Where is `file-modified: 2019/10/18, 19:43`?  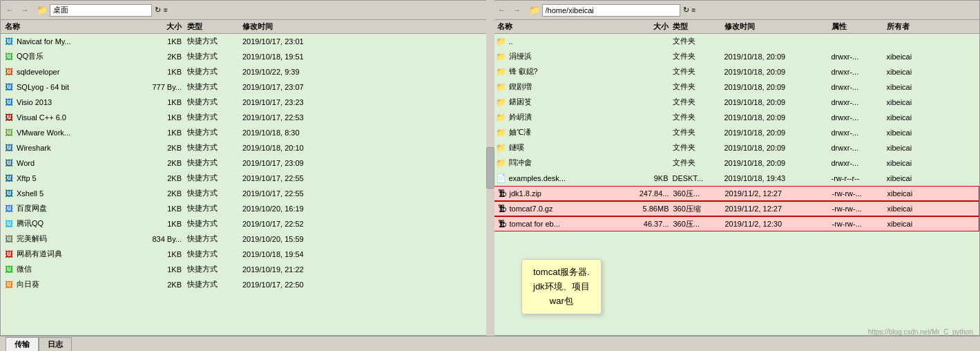 file-modified: 2019/10/18, 19:43 is located at coordinates (778, 178).